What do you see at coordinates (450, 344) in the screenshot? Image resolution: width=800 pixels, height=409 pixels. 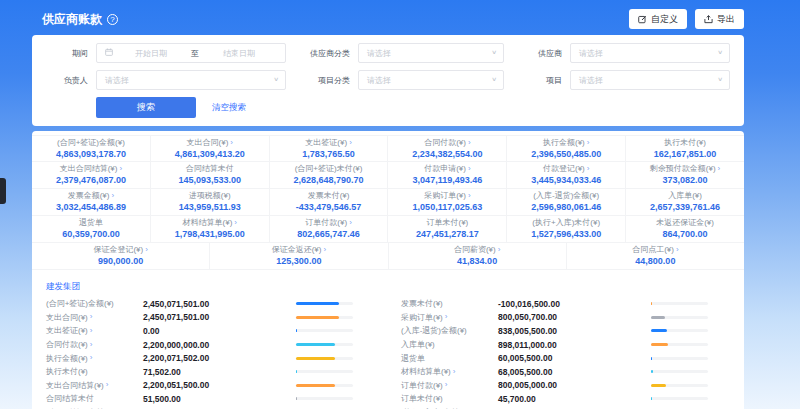 I see `list-item-label: 入库单(¥)` at bounding box center [450, 344].